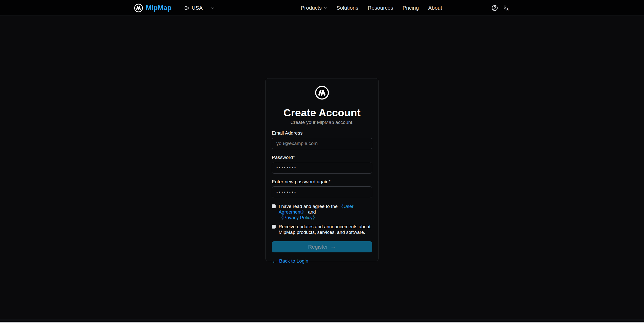 This screenshot has width=644, height=323. Describe the element at coordinates (322, 230) in the screenshot. I see `updates-optin-row: Receive updates and announcements about …` at that location.